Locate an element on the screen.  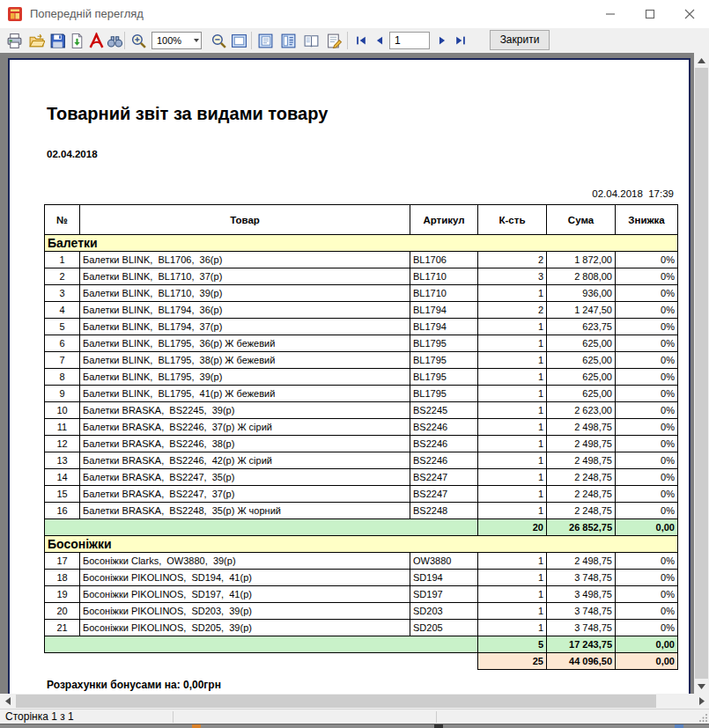
report-title: Товарний звіт за видами товару is located at coordinates (187, 114).